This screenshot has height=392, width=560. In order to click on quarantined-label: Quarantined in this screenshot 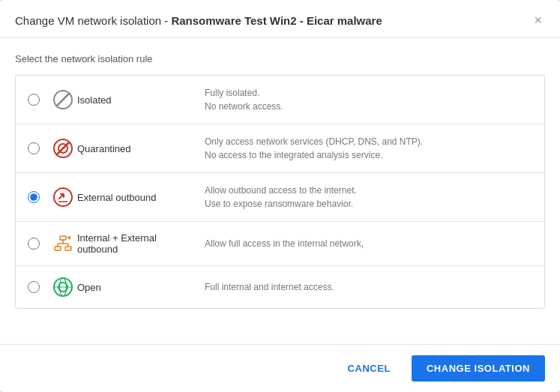, I will do `click(104, 148)`.